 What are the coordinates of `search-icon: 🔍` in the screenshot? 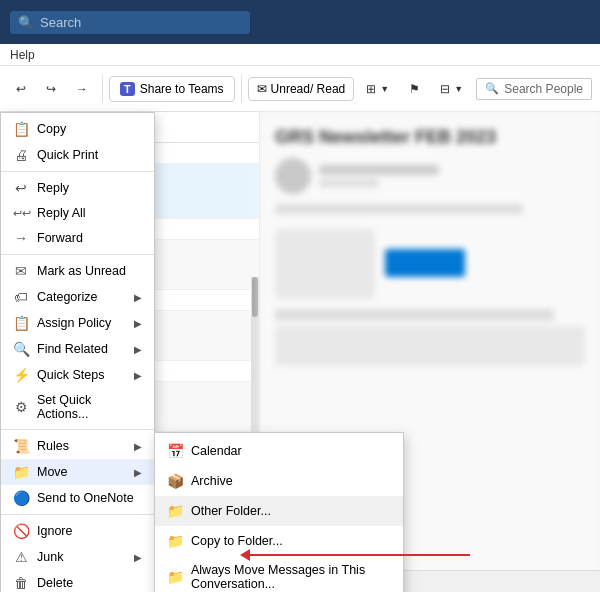 It's located at (26, 22).